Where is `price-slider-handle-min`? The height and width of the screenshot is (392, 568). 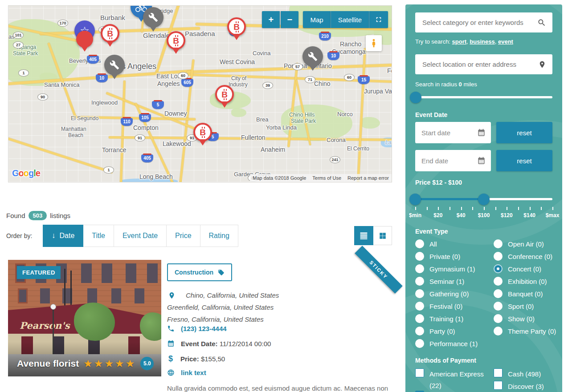 price-slider-handle-min is located at coordinates (415, 199).